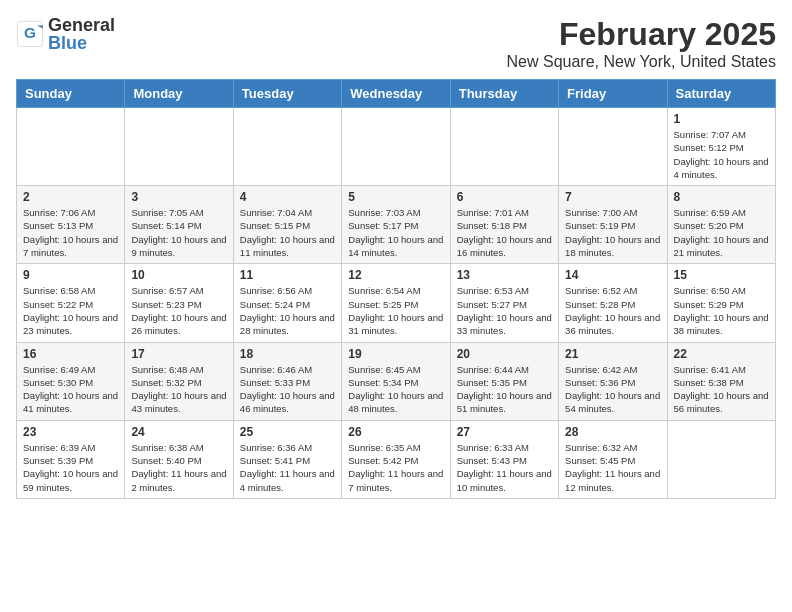  I want to click on calendar-cell: 22Sunrise: 6:41 AM Sunset: 5:38 PM Dayli…, so click(721, 381).